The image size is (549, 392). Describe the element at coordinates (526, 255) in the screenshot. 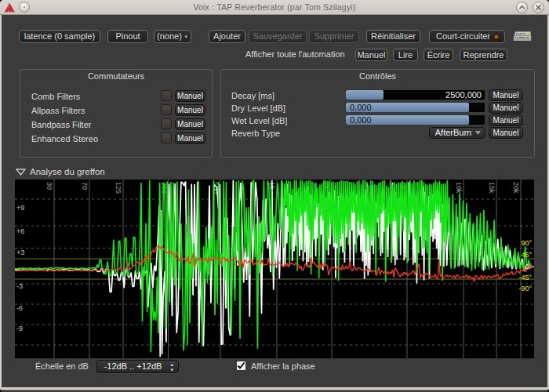

I see `svg-text: 45°` at that location.